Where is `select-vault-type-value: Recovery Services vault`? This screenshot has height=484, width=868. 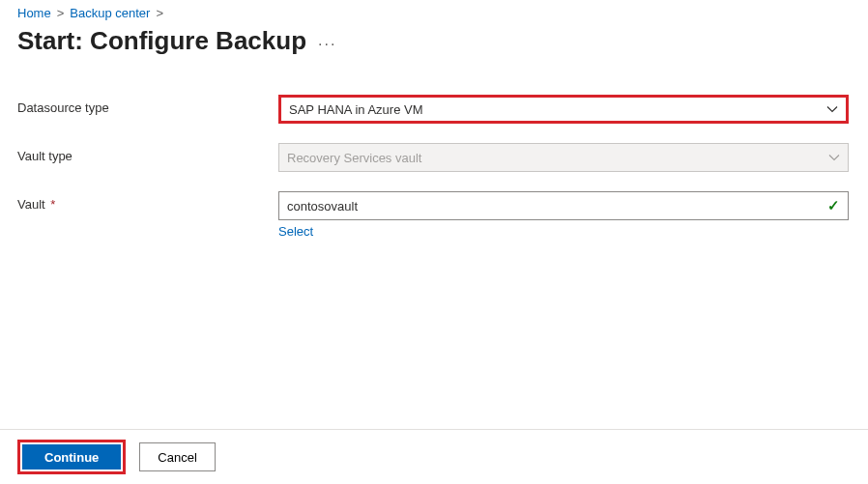
select-vault-type-value: Recovery Services vault is located at coordinates (354, 158).